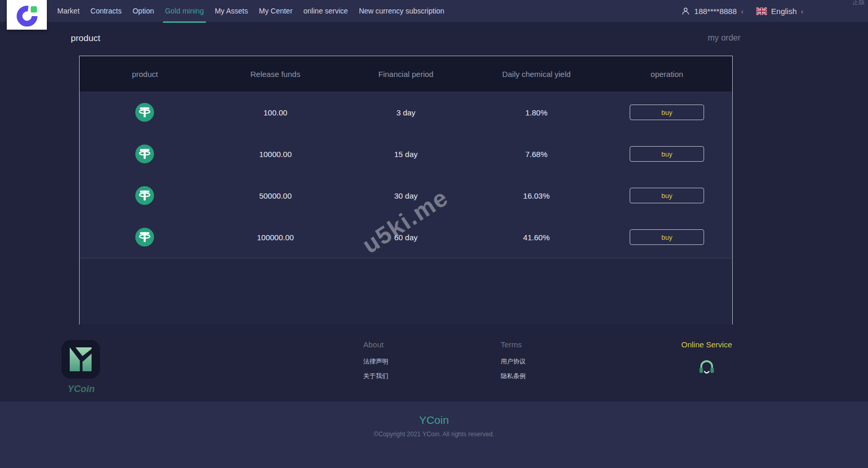  I want to click on release-funds-value: 50000.00, so click(276, 196).